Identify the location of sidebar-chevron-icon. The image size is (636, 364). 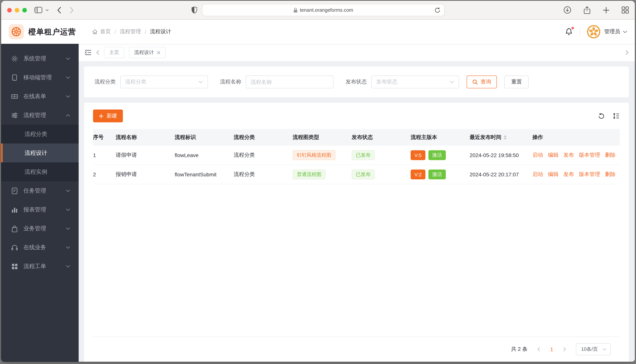
(47, 10).